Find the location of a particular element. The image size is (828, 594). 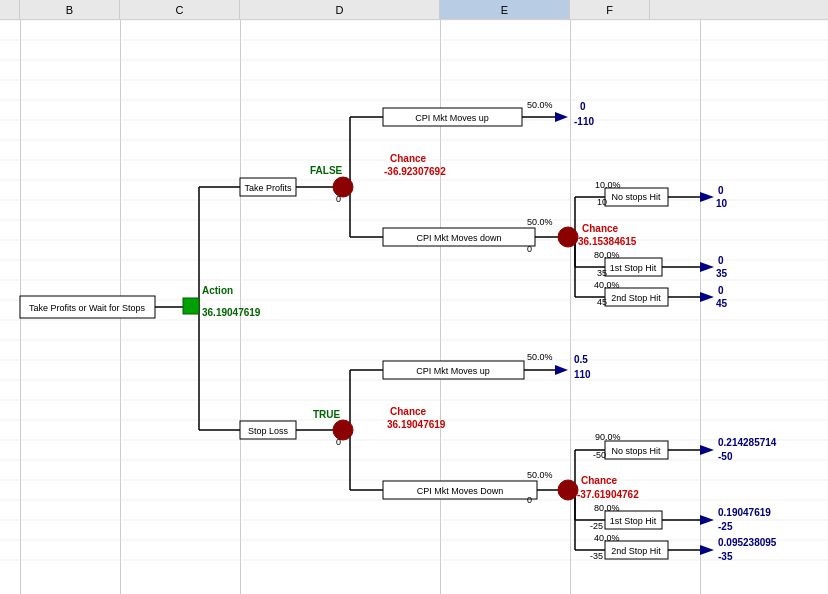

cpi-up1-pct: 50.0% is located at coordinates (540, 105).